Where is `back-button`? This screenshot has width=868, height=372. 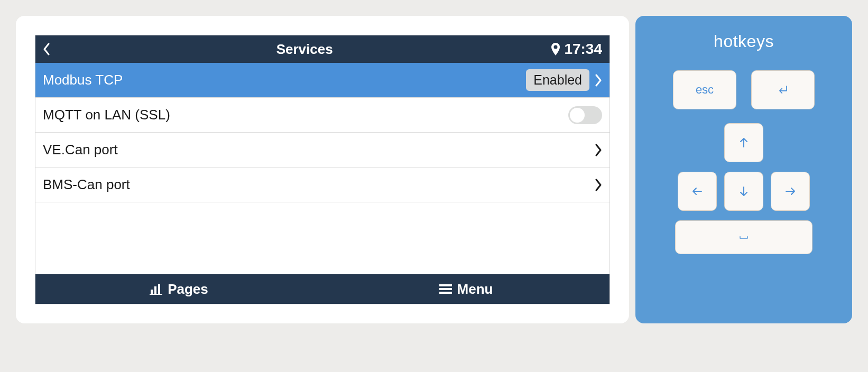 back-button is located at coordinates (51, 49).